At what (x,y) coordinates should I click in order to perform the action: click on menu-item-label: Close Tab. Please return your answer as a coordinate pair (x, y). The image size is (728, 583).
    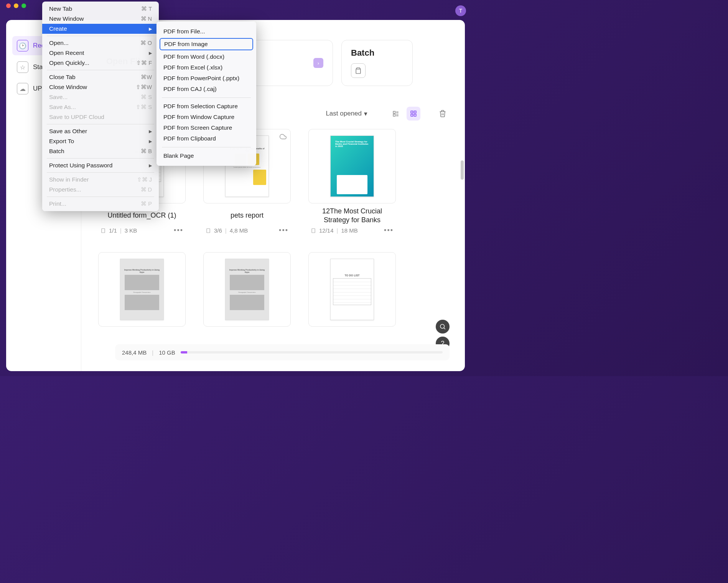
    Looking at the image, I should click on (62, 77).